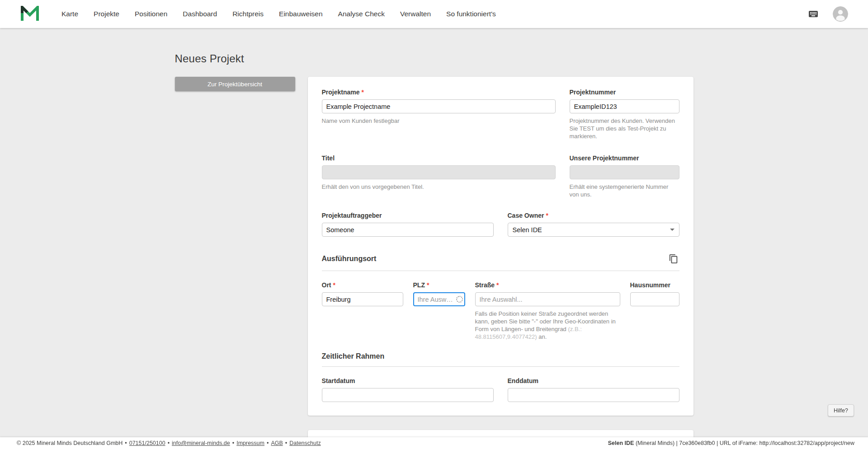 Image resolution: width=868 pixels, height=449 pixels. What do you see at coordinates (278, 14) in the screenshot?
I see `main-nav: Karte Projekte Positionen Dashboard Rich…` at bounding box center [278, 14].